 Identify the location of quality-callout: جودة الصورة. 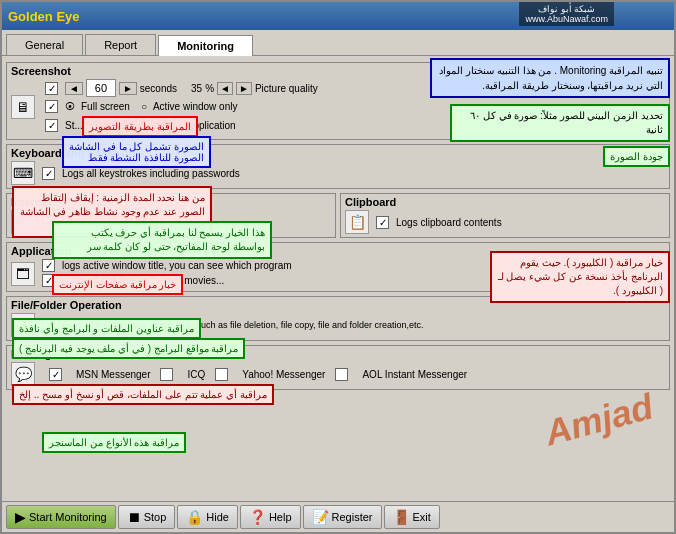
(636, 156).